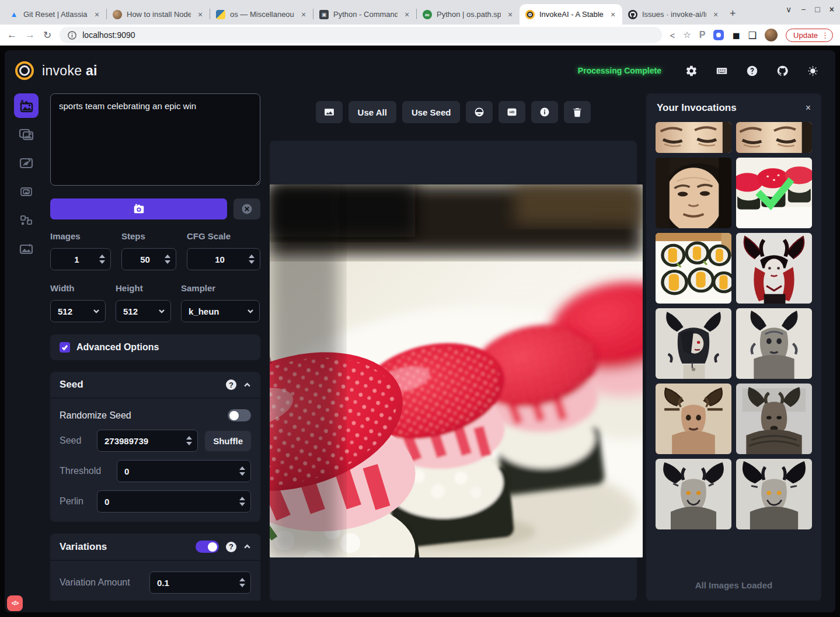 The height and width of the screenshot is (617, 840). Describe the element at coordinates (832, 9) in the screenshot. I see `close-window-button: ×` at that location.